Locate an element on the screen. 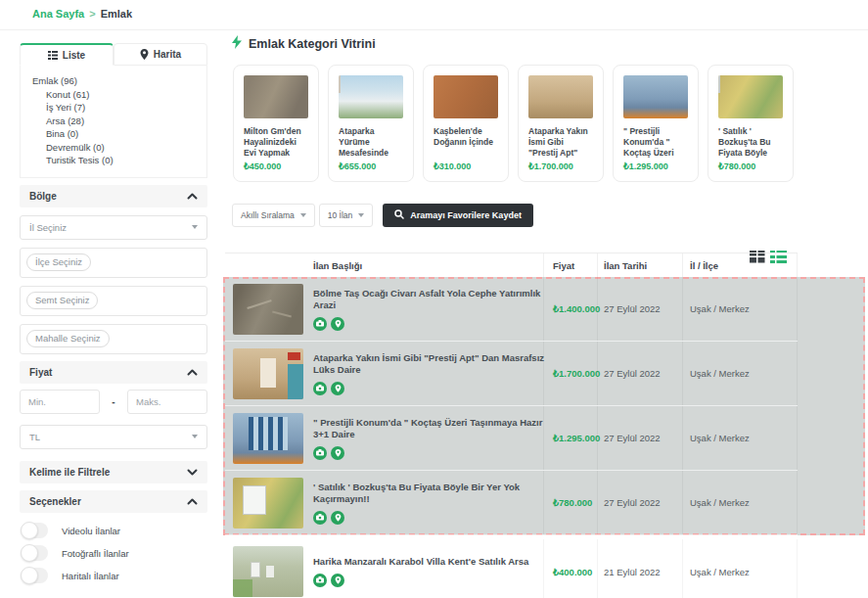 The width and height of the screenshot is (868, 598). save-search-favorites-button: Aramayı Favorilere Kaydet is located at coordinates (458, 215).